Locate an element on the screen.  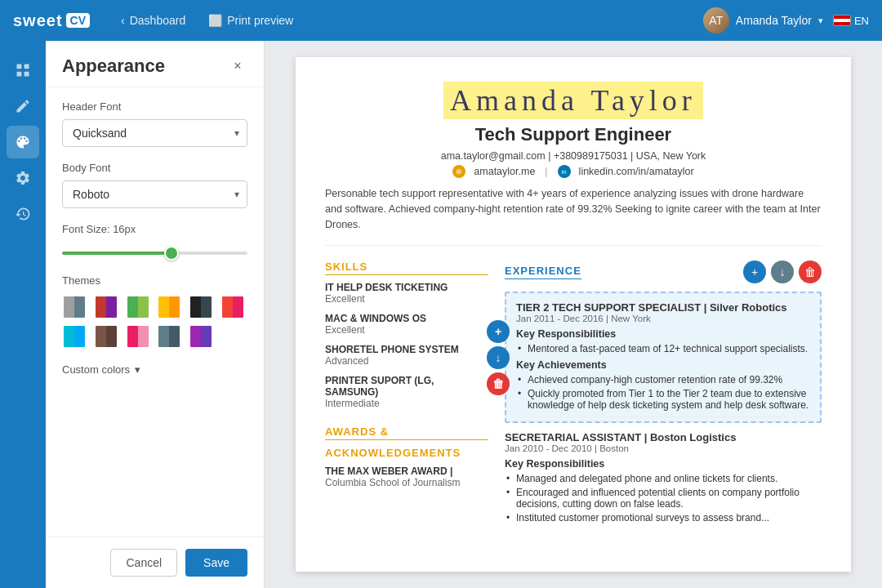
logo-sweet-text: sweet is located at coordinates (38, 21).